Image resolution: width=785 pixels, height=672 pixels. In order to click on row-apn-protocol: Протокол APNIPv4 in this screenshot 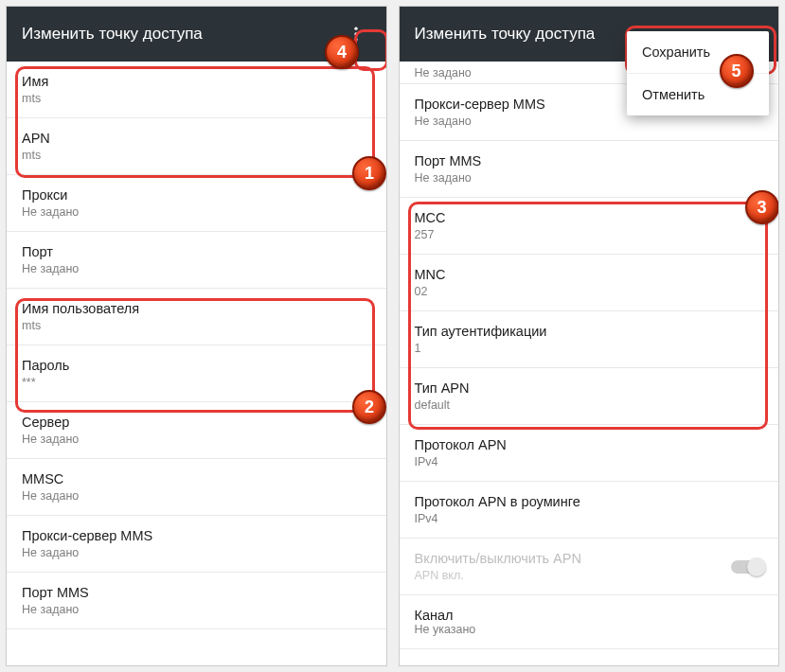, I will do `click(589, 453)`.